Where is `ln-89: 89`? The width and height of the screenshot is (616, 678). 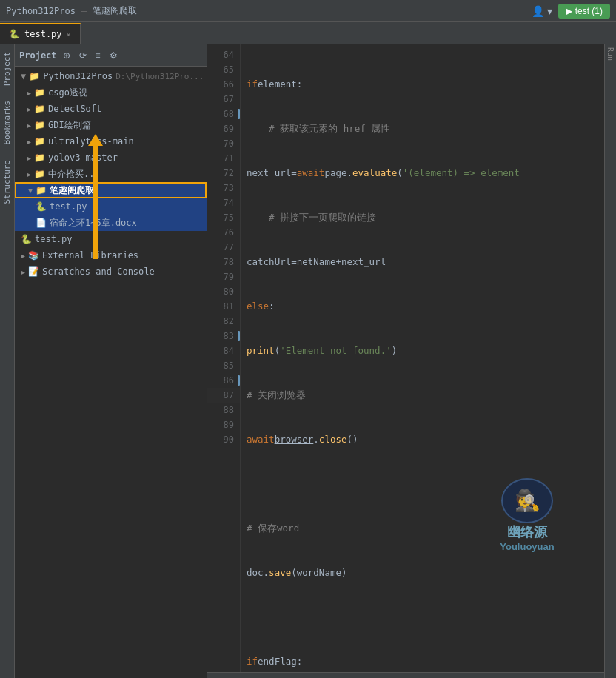
ln-89: 89 is located at coordinates (224, 425).